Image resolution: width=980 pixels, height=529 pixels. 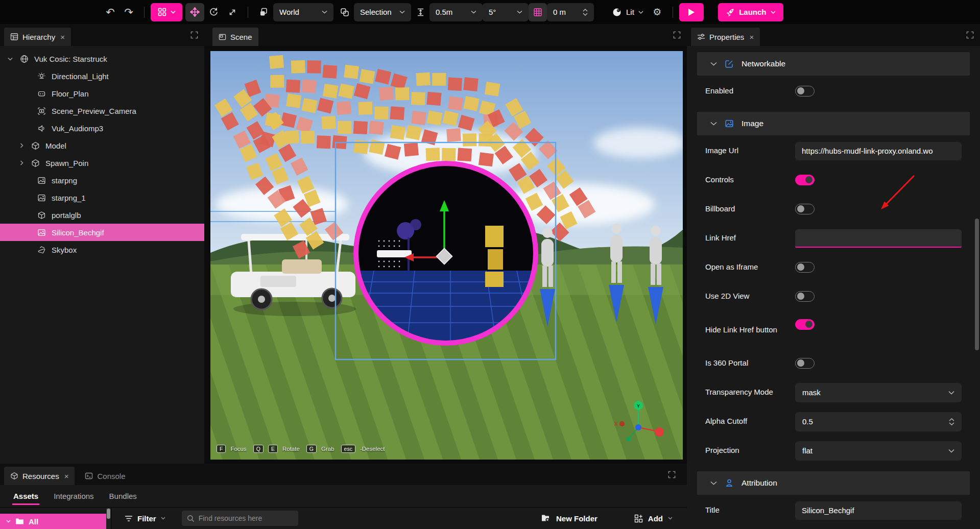 I want to click on filter-button: Filter, so click(x=145, y=519).